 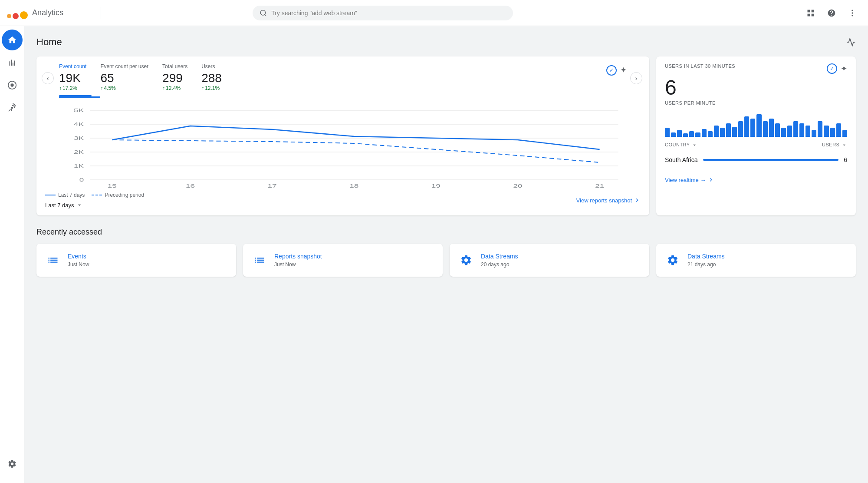 I want to click on users-col-header: USERS, so click(x=835, y=145).